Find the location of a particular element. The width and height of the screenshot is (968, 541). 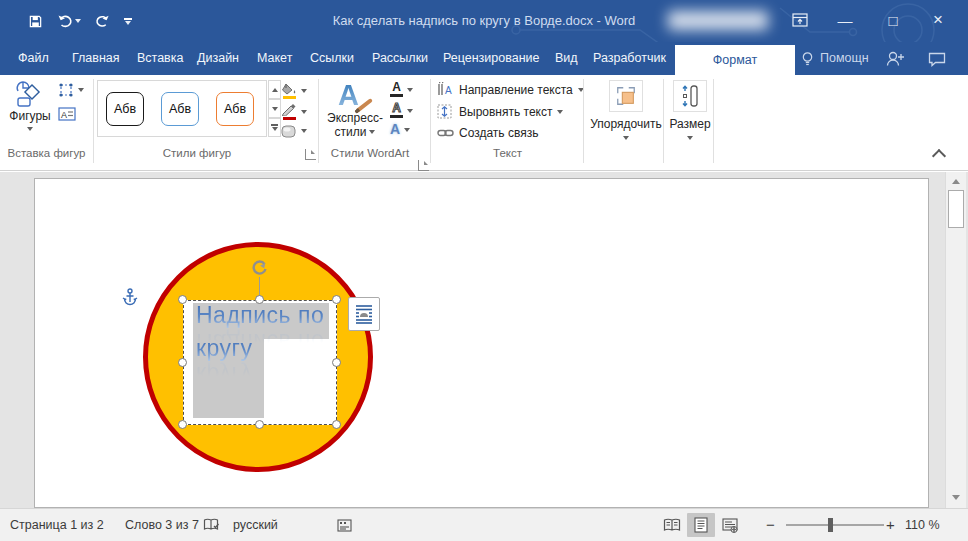

comments-button is located at coordinates (937, 62).